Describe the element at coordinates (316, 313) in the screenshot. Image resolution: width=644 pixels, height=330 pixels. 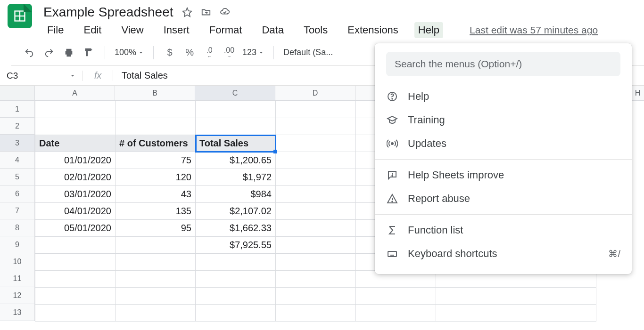
I see `cell-D13` at that location.